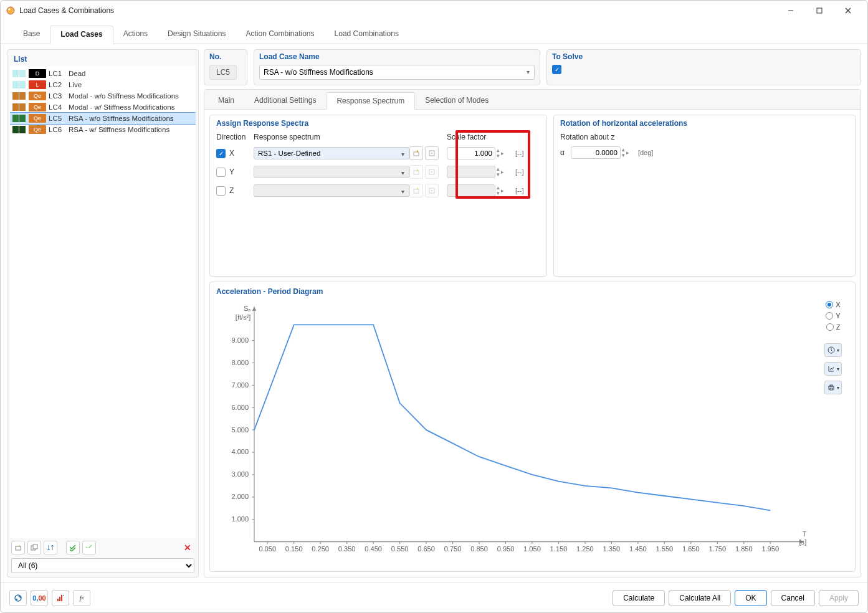 This screenshot has height=613, width=868. What do you see at coordinates (559, 549) in the screenshot?
I see `svg-text: 1.150` at bounding box center [559, 549].